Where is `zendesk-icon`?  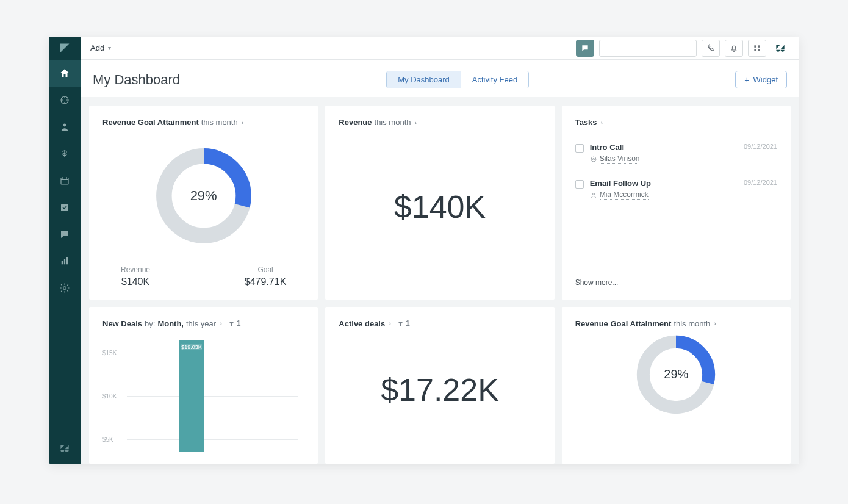
zendesk-icon is located at coordinates (65, 448).